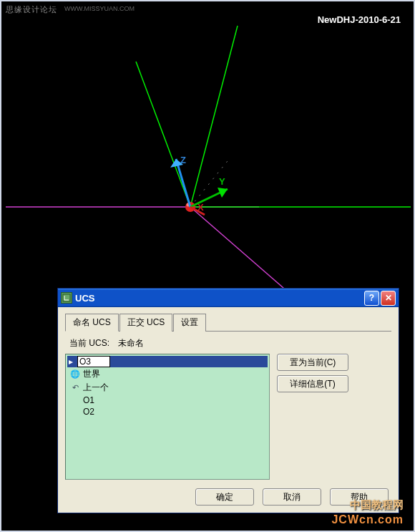 This screenshot has width=415, height=532. What do you see at coordinates (167, 362) in the screenshot?
I see `list-item-editing: ▸` at bounding box center [167, 362].